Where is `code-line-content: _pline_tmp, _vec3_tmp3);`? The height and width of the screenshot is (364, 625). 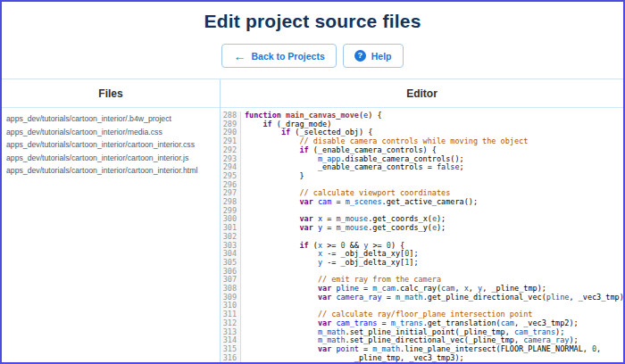 code-line-content: _pline_tmp, _vec3_tmp3); is located at coordinates (353, 359).